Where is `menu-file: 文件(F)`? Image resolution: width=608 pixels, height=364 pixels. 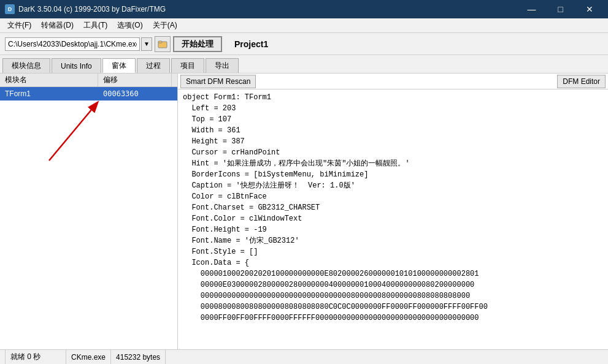 menu-file: 文件(F) is located at coordinates (20, 26).